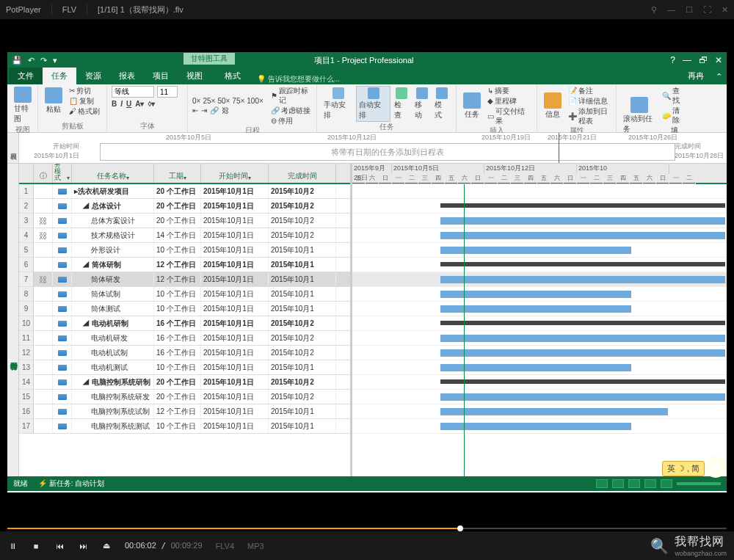 The width and height of the screenshot is (734, 560). I want to click on name-cell: 外形设计, so click(113, 250).